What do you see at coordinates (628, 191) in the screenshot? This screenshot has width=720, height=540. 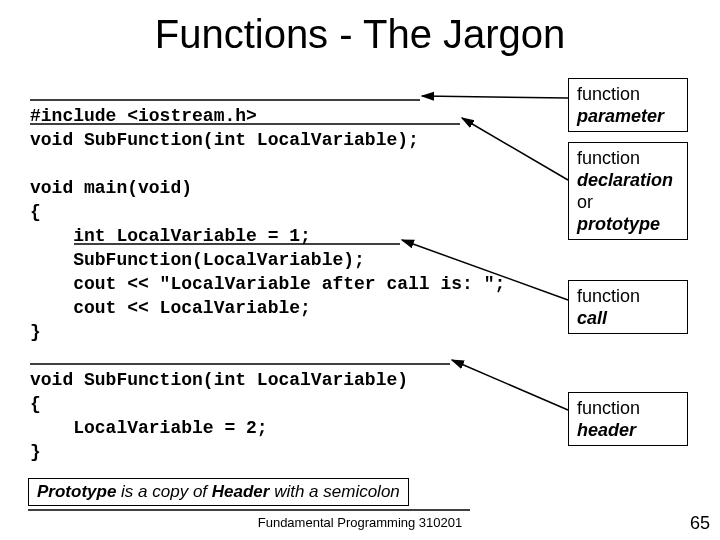 I see `label-declaration: function declaration or prototype` at bounding box center [628, 191].